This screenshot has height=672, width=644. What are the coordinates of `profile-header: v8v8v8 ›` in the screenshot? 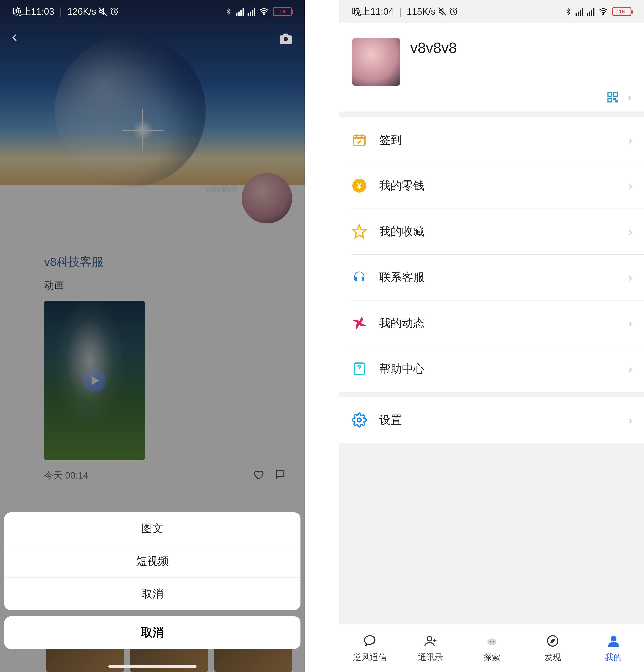 It's located at (491, 67).